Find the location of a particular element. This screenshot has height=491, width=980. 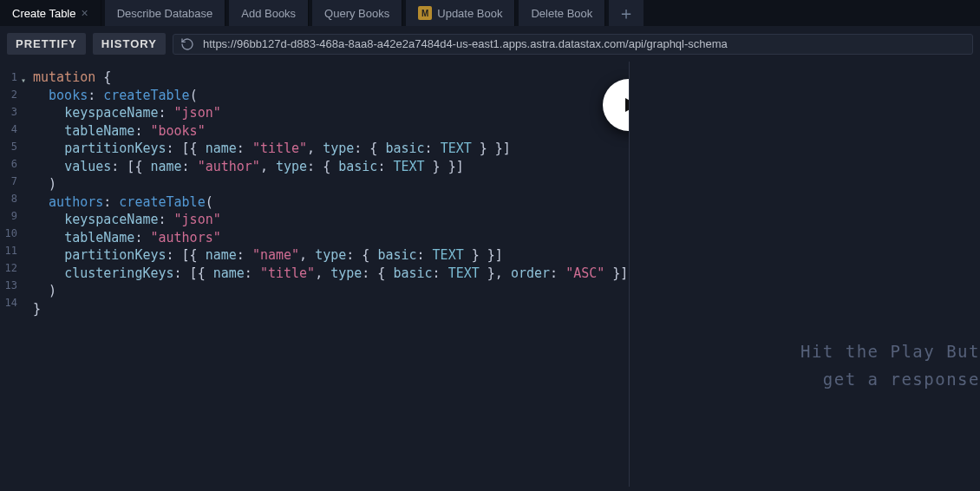

tab-bar: Create Table × Describe Database Add Boo… is located at coordinates (490, 13).